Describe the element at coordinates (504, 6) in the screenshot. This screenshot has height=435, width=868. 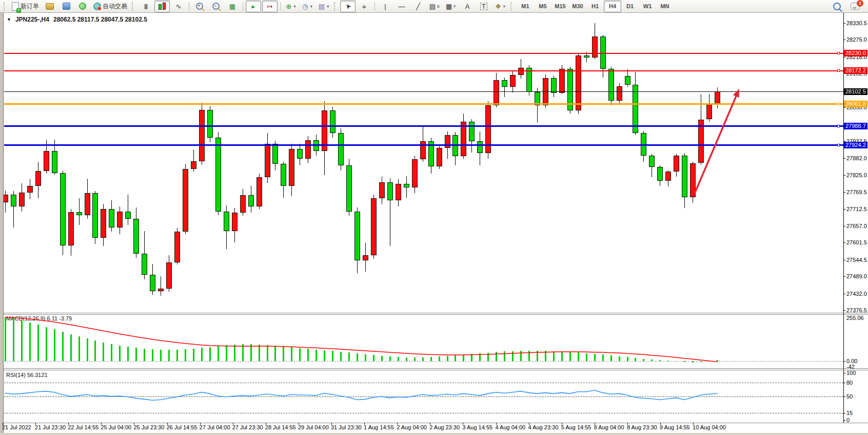
I see `chevron-down-icon: ▾` at that location.